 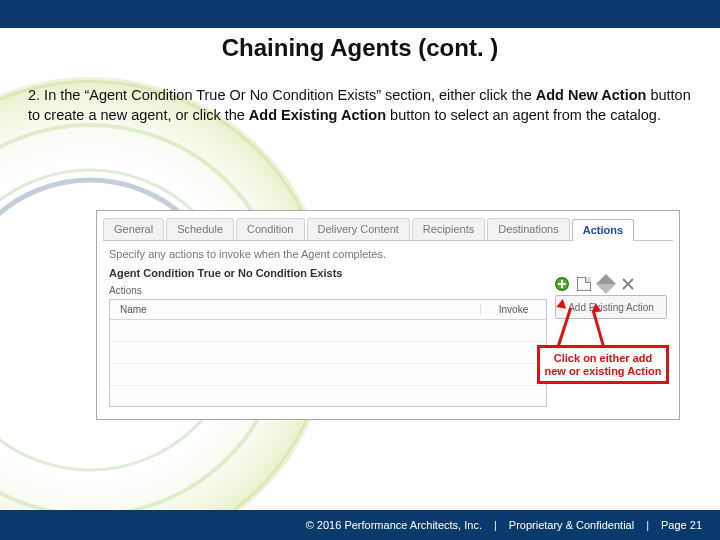 I want to click on delete-icon, so click(x=628, y=284).